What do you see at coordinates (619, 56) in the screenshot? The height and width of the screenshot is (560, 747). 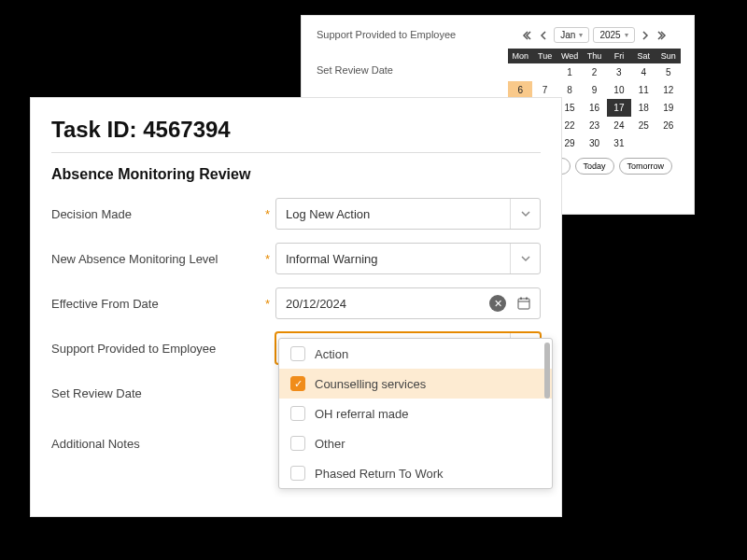 I see `calendar-weekday-header: Fri` at bounding box center [619, 56].